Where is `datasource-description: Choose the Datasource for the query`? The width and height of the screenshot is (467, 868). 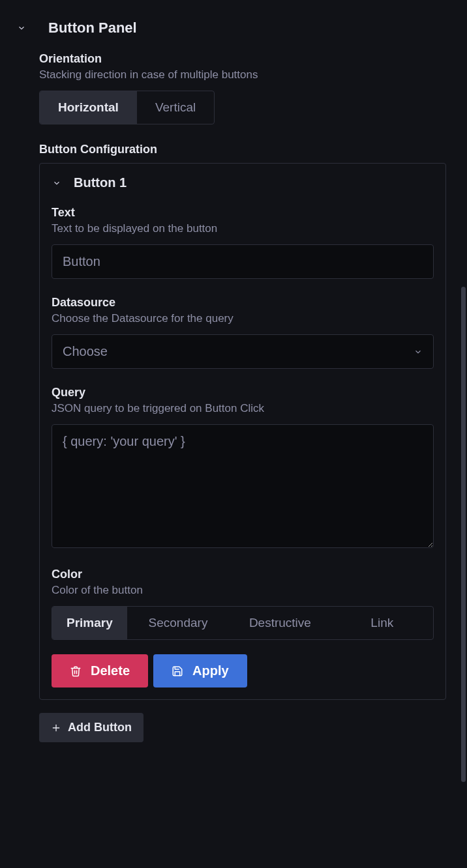 datasource-description: Choose the Datasource for the query is located at coordinates (243, 319).